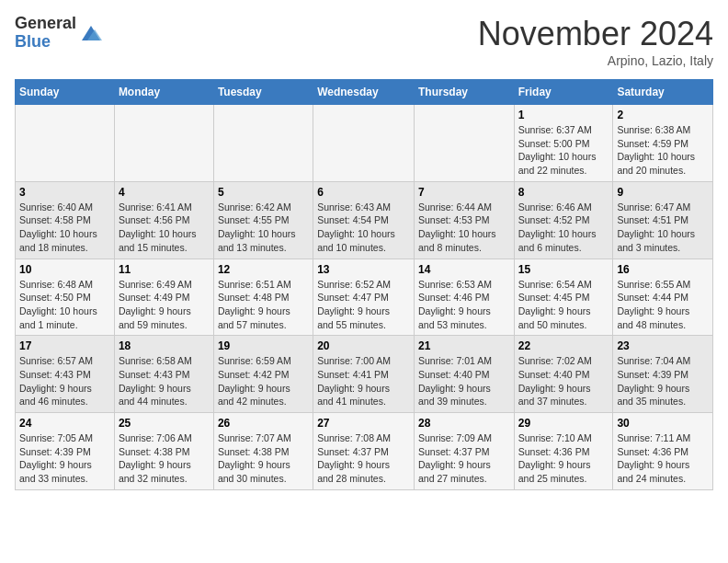 This screenshot has width=728, height=563. I want to click on day-number: 17, so click(64, 346).